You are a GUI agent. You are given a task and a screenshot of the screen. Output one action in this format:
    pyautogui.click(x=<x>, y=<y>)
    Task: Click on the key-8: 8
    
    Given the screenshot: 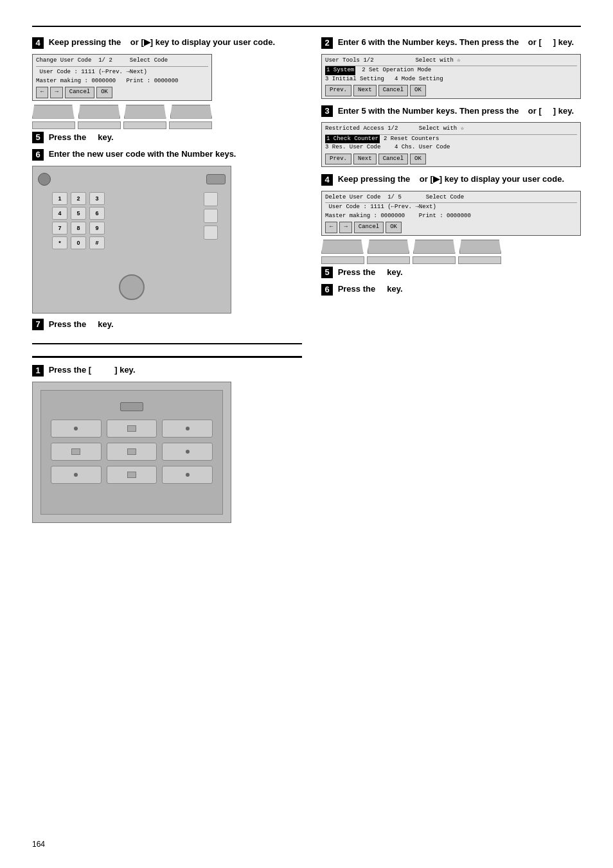 What is the action you would take?
    pyautogui.click(x=78, y=228)
    